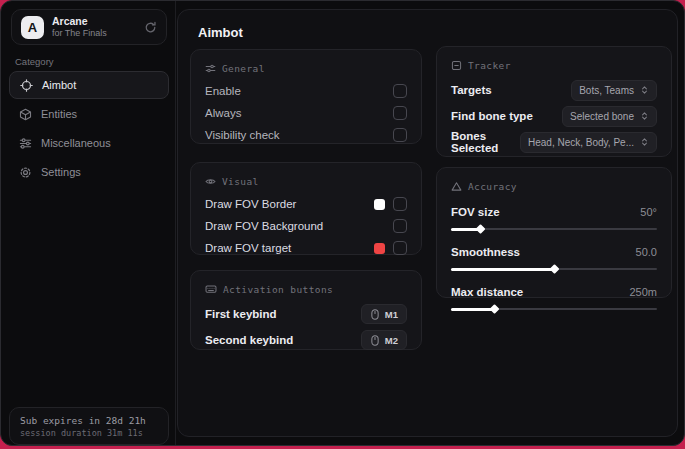 The width and height of the screenshot is (685, 449). What do you see at coordinates (264, 226) in the screenshot?
I see `setting-label: Draw FOV Background` at bounding box center [264, 226].